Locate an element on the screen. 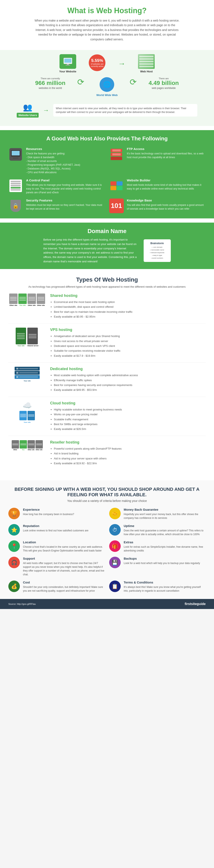 The image size is (214, 868). criteria-extras: 🎁 Extras Look for extras such as SimpleS… is located at coordinates (157, 547).